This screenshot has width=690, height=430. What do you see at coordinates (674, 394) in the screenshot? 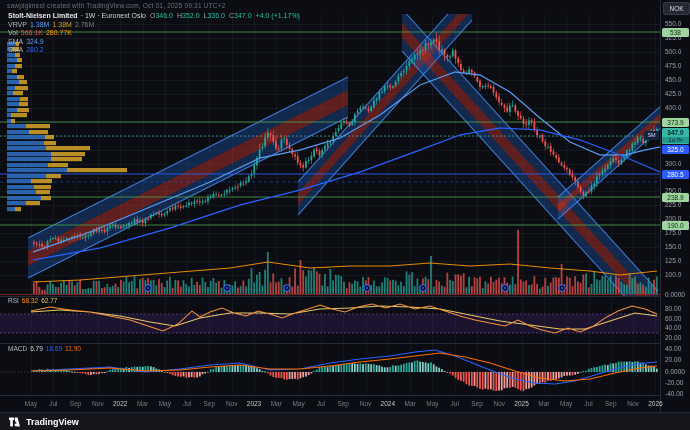
I see `price-axis-label: -40.00` at bounding box center [674, 394].